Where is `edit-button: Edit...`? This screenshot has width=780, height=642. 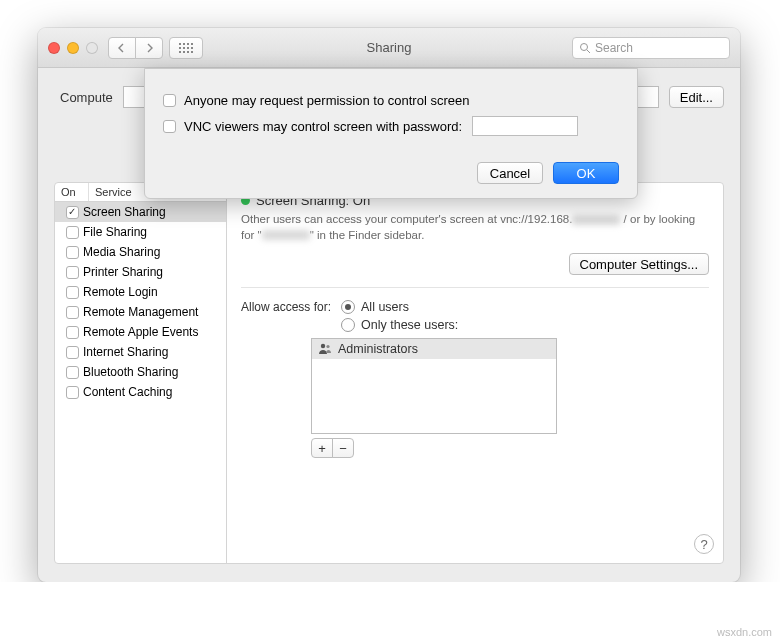
edit-button: Edit... is located at coordinates (696, 97).